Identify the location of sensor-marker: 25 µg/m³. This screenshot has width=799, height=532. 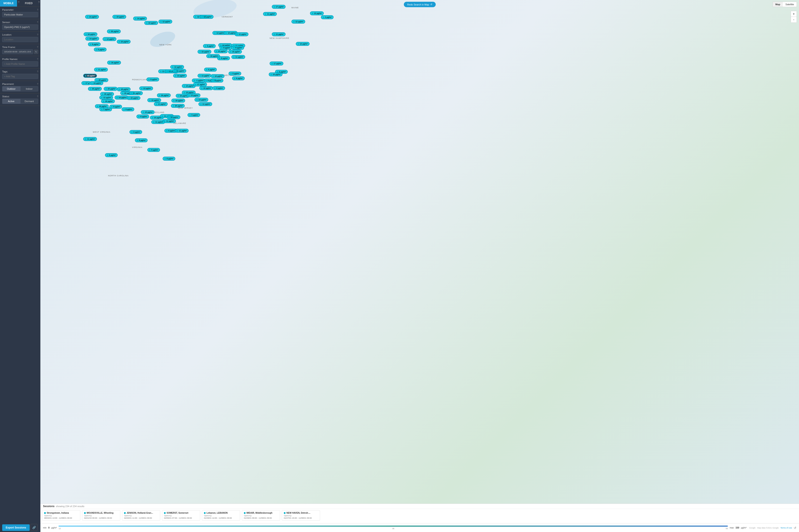
(95, 89).